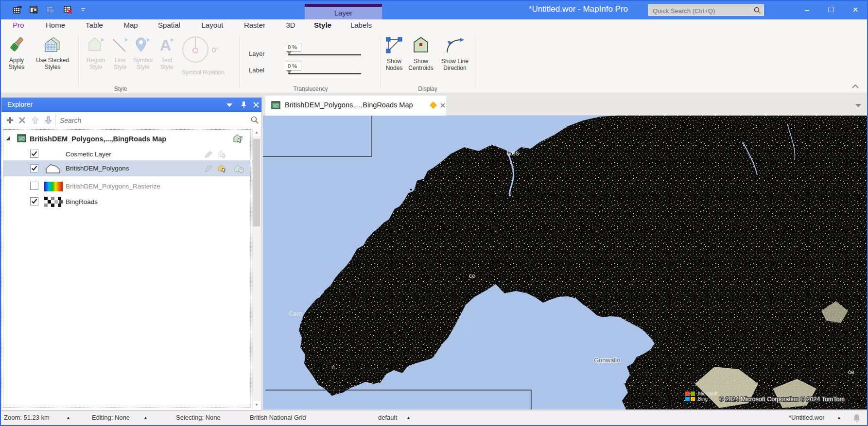 Image resolution: width=868 pixels, height=426 pixels. I want to click on symbol-style-label: Symbol Style, so click(143, 64).